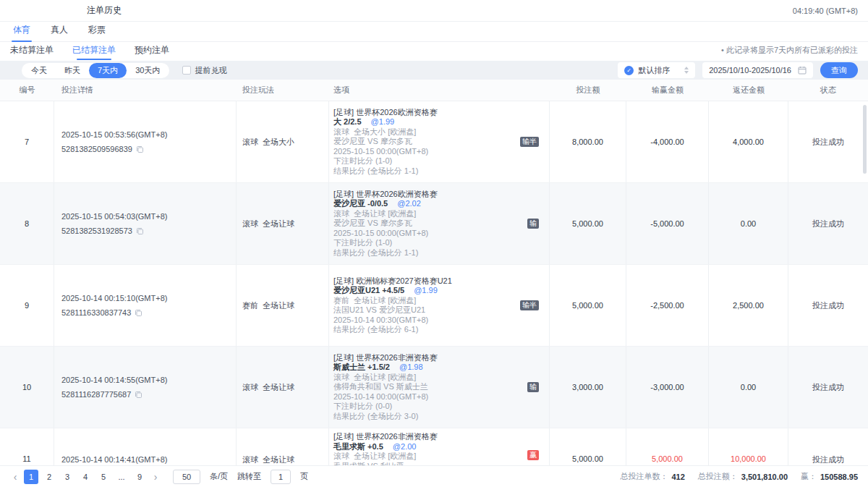  What do you see at coordinates (748, 305) in the screenshot?
I see `return-amount: 2,500.00` at bounding box center [748, 305].